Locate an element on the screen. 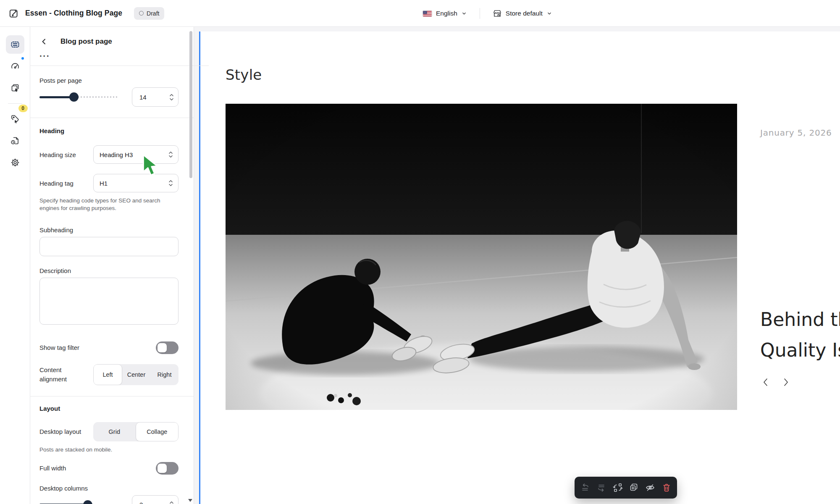  language-label: English is located at coordinates (447, 13).